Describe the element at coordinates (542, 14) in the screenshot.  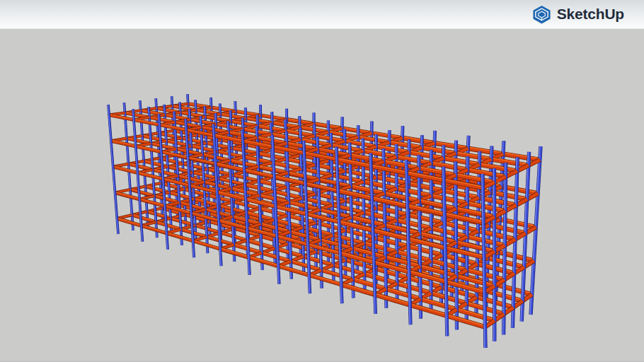
I see `sketchup-logo-icon` at that location.